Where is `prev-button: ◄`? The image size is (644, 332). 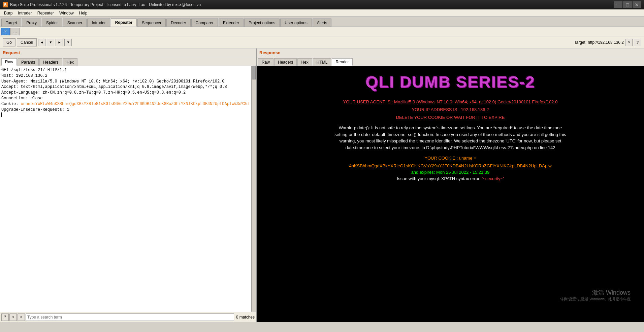
prev-button: ◄ is located at coordinates (42, 42).